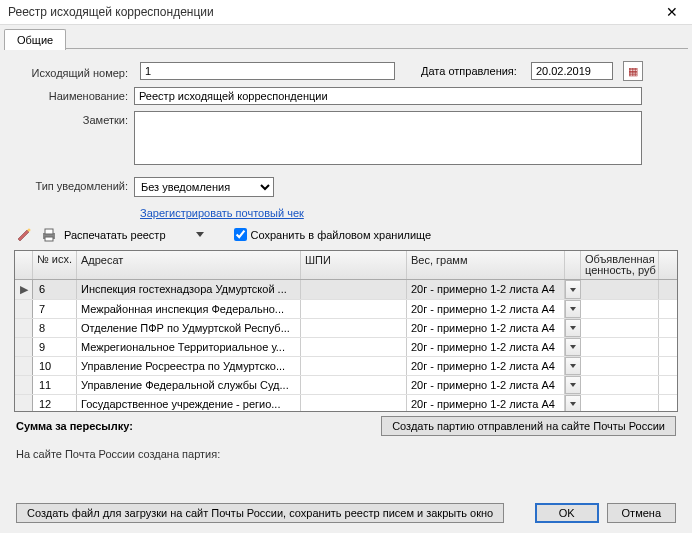 Image resolution: width=692 pixels, height=533 pixels. I want to click on col-rowheader, so click(24, 265).